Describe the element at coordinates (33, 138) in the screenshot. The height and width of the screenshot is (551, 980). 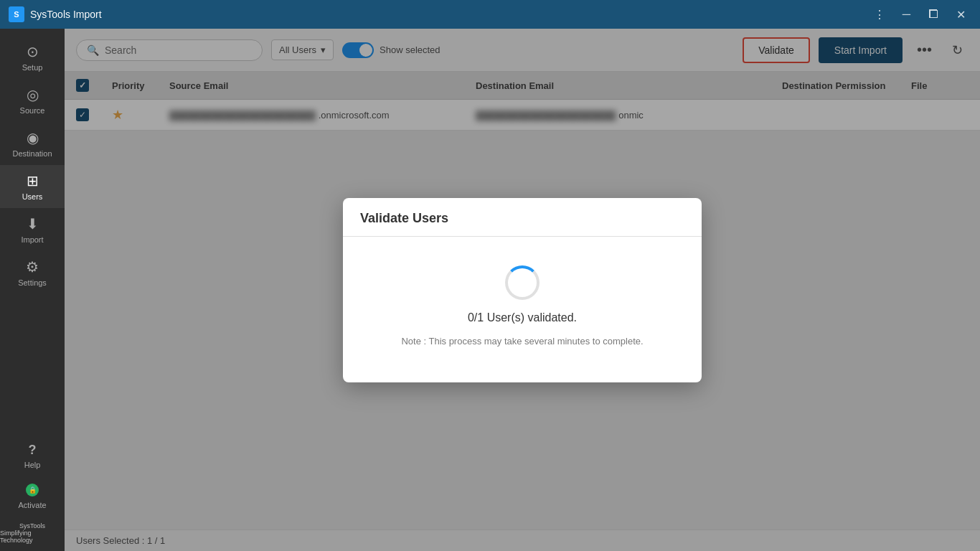
I see `destination-icon: ◉` at that location.